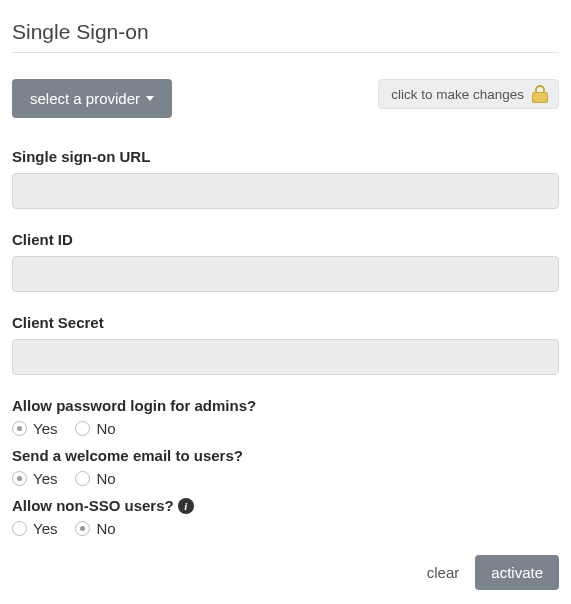 The height and width of the screenshot is (604, 571). What do you see at coordinates (444, 572) in the screenshot?
I see `clear-button: clear` at bounding box center [444, 572].